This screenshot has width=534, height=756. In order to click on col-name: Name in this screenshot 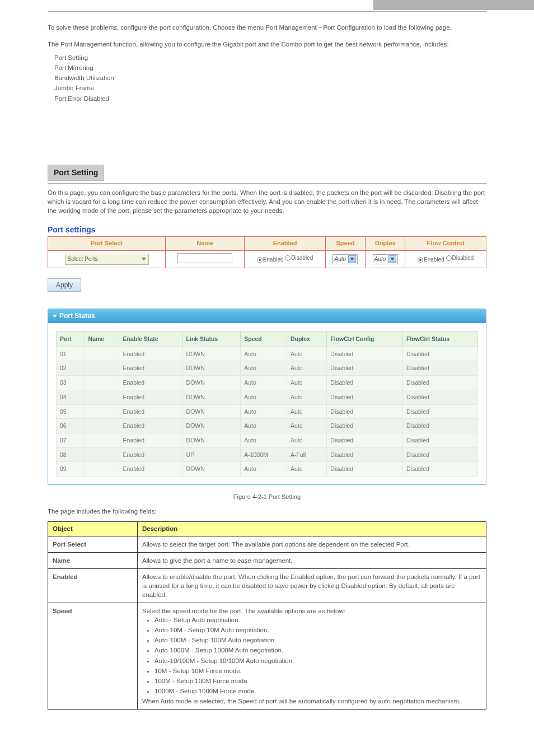, I will do `click(205, 244)`.